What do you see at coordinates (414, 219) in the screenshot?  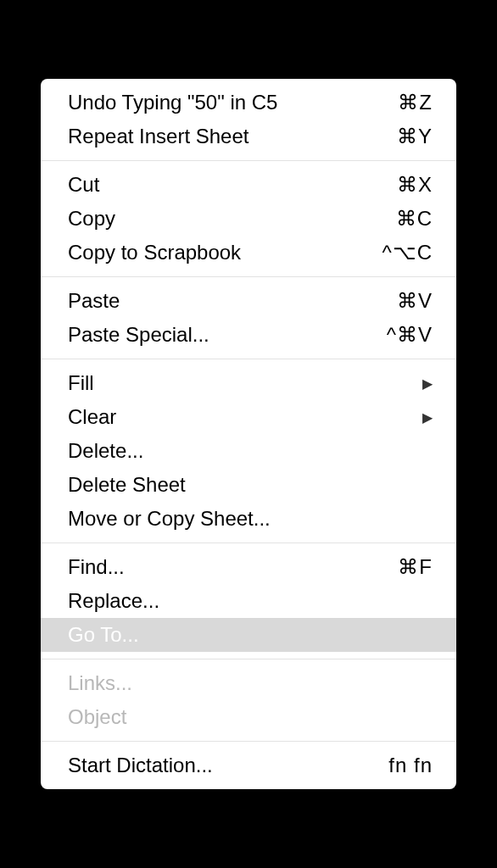 I see `menu-item-shortcut: ⌘C` at bounding box center [414, 219].